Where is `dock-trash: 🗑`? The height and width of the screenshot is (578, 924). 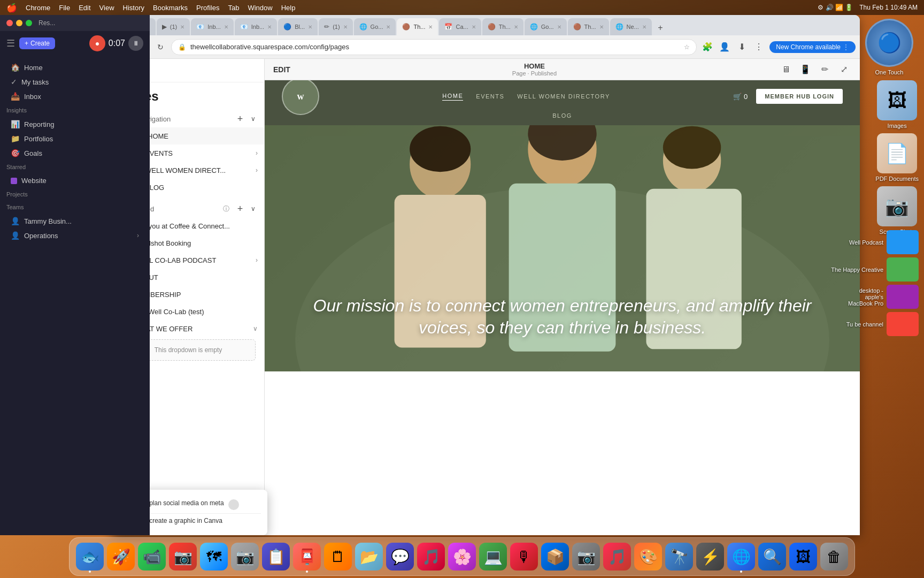 dock-trash: 🗑 is located at coordinates (834, 557).